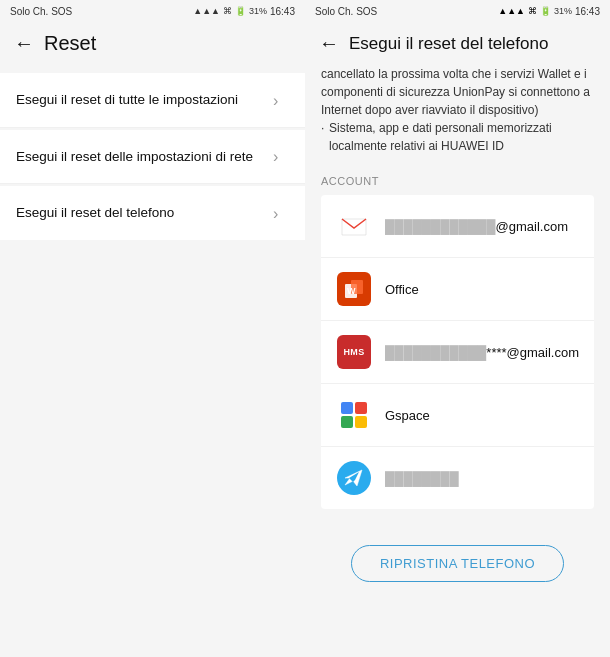 This screenshot has width=610, height=657. What do you see at coordinates (482, 416) in the screenshot?
I see `gspace-account-text: Gspace` at bounding box center [482, 416].